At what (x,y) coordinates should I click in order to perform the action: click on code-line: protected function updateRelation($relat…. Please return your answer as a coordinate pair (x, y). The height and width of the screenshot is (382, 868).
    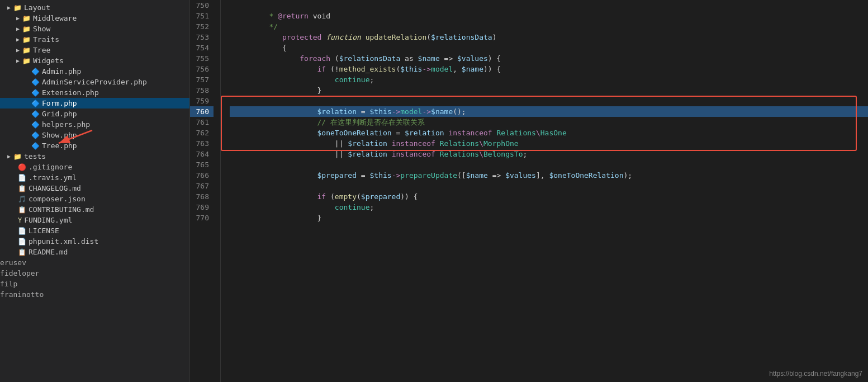
    Looking at the image, I should click on (549, 27).